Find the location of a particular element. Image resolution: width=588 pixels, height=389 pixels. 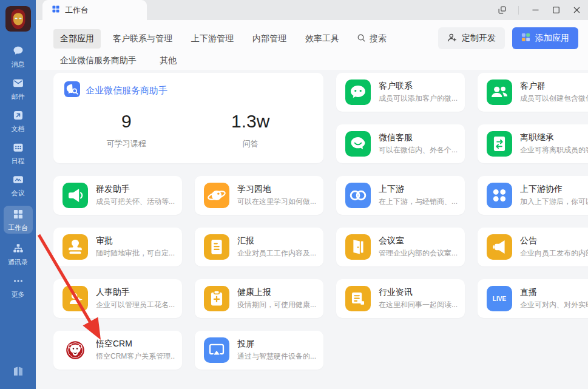

add-app-button: 添加应用 is located at coordinates (545, 38).